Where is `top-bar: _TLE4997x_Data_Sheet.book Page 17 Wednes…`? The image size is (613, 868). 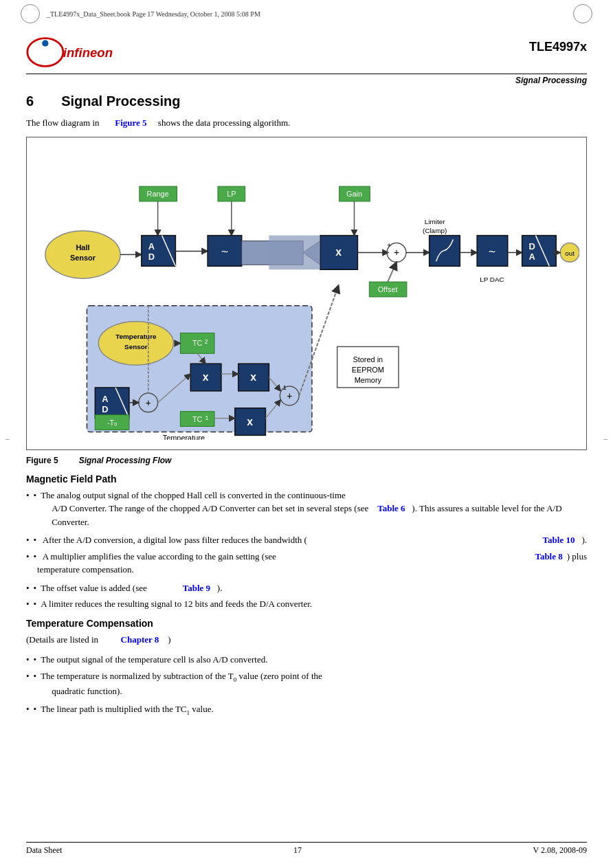 top-bar: _TLE4997x_Data_Sheet.book Page 17 Wednes… is located at coordinates (306, 13).